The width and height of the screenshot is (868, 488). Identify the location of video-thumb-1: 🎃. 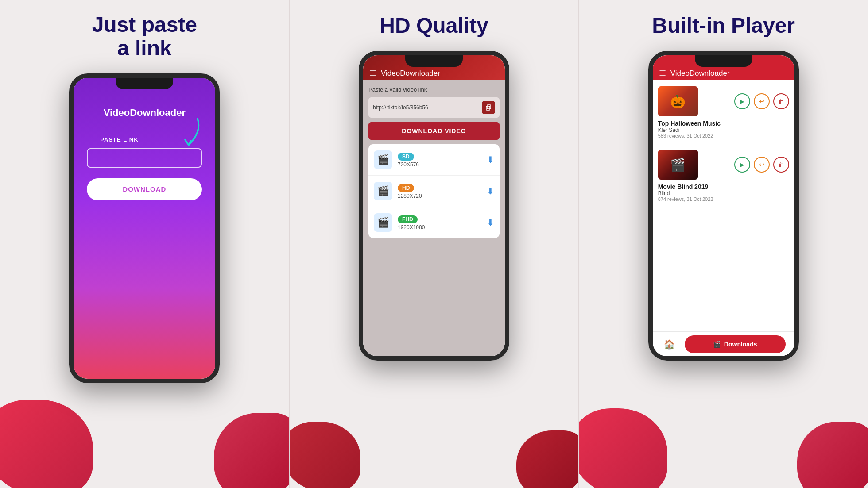
(678, 101).